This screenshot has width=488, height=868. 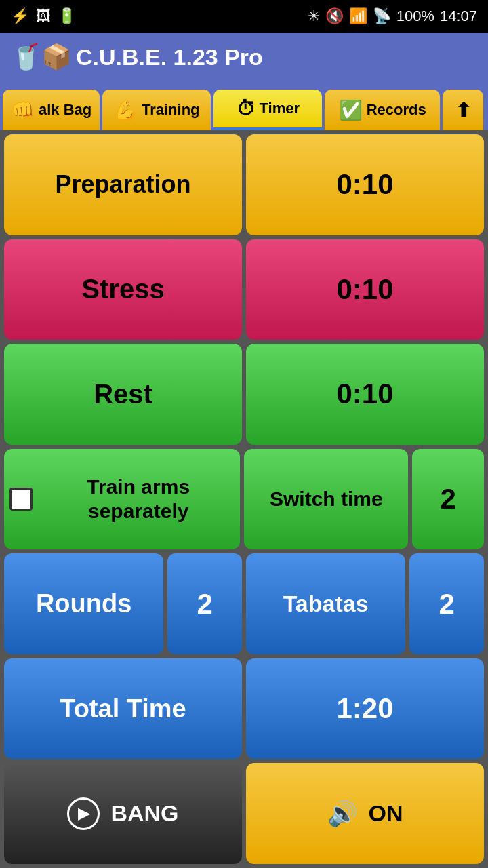 What do you see at coordinates (21, 499) in the screenshot?
I see `train-arms-checkbox` at bounding box center [21, 499].